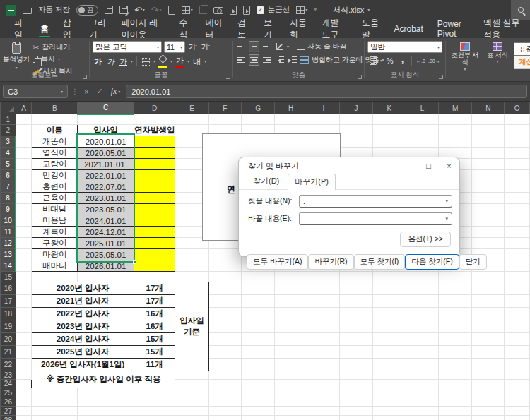 The image size is (530, 420). I want to click on cell-A14, so click(24, 266).